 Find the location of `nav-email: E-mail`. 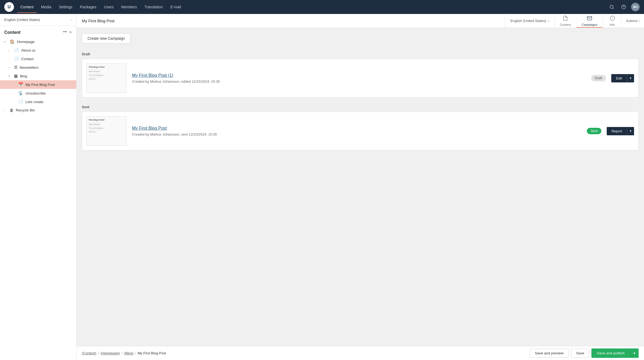

nav-email: E-mail is located at coordinates (176, 7).